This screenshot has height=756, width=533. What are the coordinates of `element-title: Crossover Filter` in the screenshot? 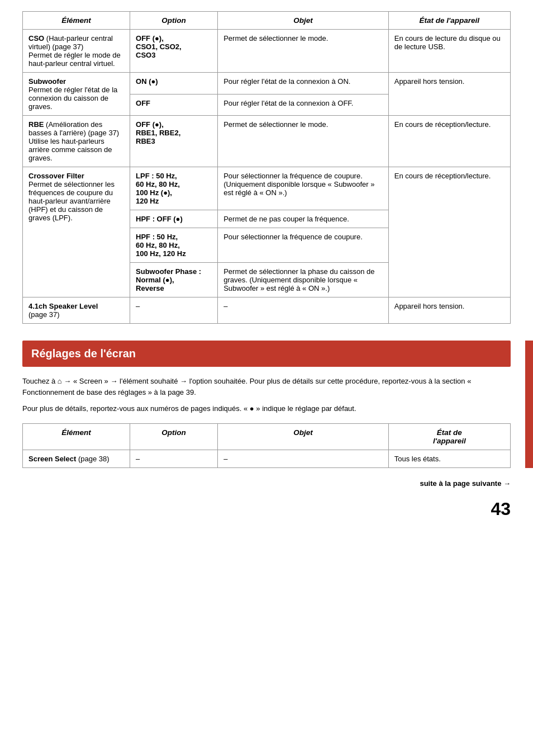 It's located at (56, 176).